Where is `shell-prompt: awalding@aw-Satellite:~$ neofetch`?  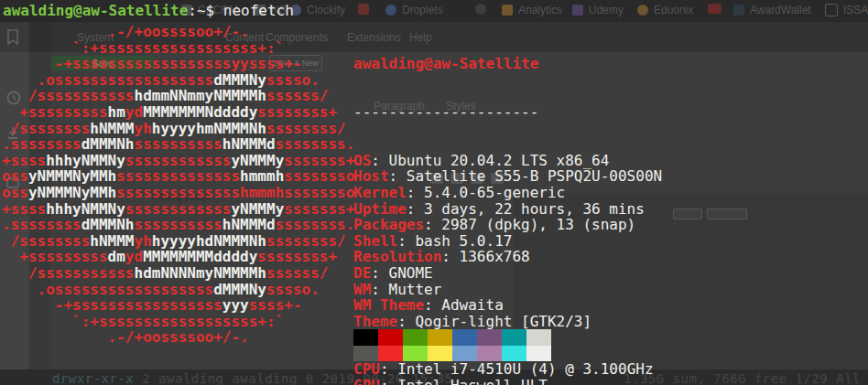
shell-prompt: awalding@aw-Satellite:~$ neofetch is located at coordinates (148, 11).